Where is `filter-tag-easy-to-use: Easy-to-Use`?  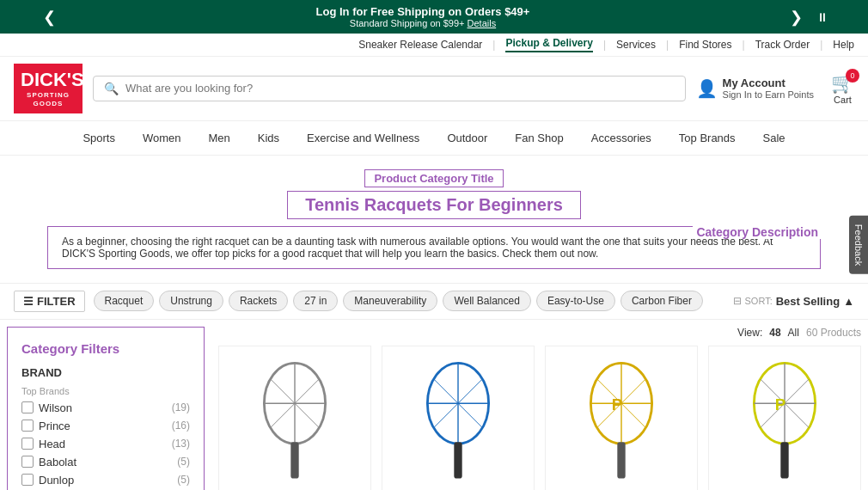
filter-tag-easy-to-use: Easy-to-Use is located at coordinates (576, 301).